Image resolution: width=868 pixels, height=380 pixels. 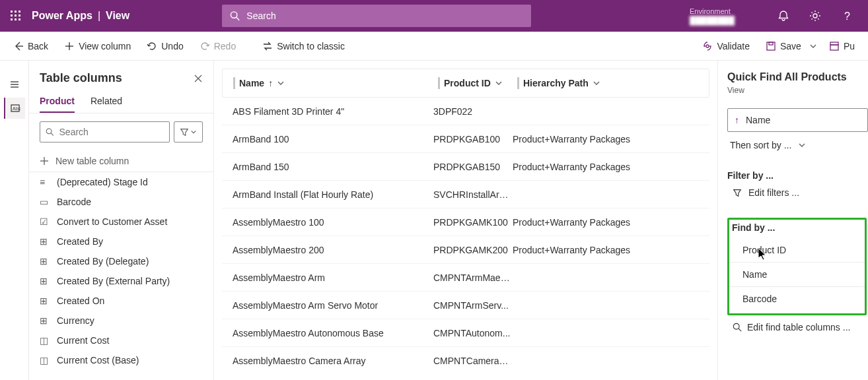 I want to click on table-row: AssemblyMaestro ArmCMPNTArmMaes..., so click(x=466, y=278).